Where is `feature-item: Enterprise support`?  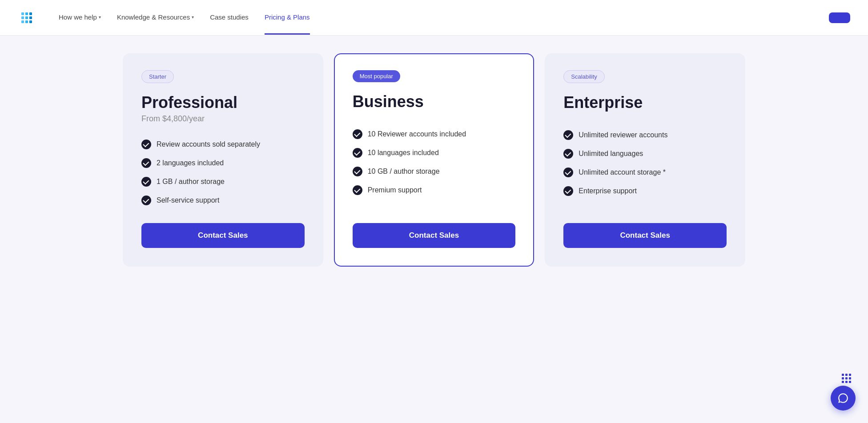
feature-item: Enterprise support is located at coordinates (645, 191).